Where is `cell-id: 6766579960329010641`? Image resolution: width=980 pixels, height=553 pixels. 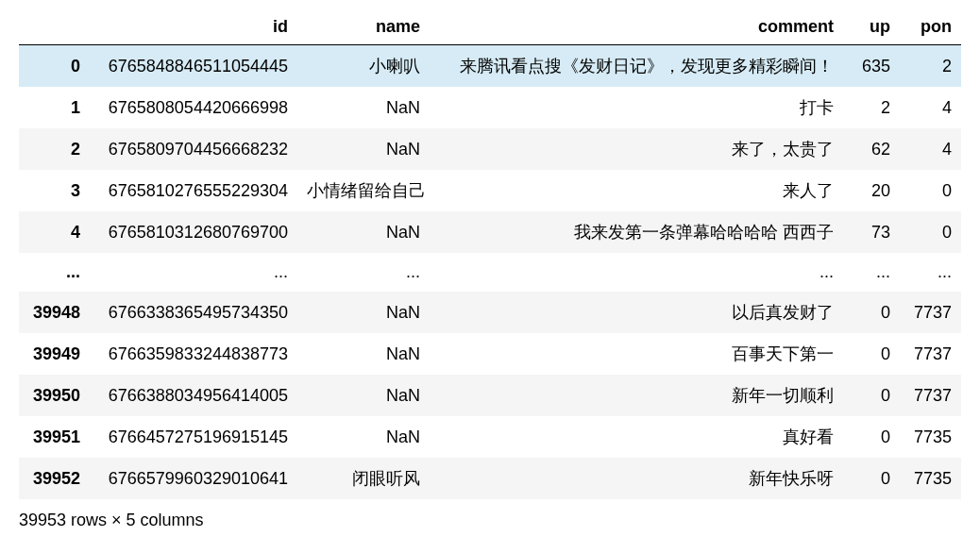
cell-id: 6766579960329010641 is located at coordinates (194, 478).